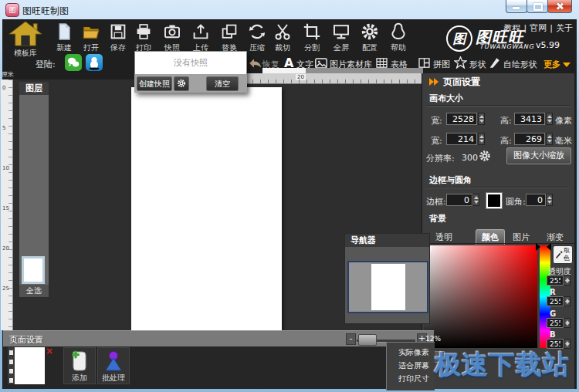  What do you see at coordinates (459, 39) in the screenshot?
I see `brand-logo-icon: 图` at bounding box center [459, 39].